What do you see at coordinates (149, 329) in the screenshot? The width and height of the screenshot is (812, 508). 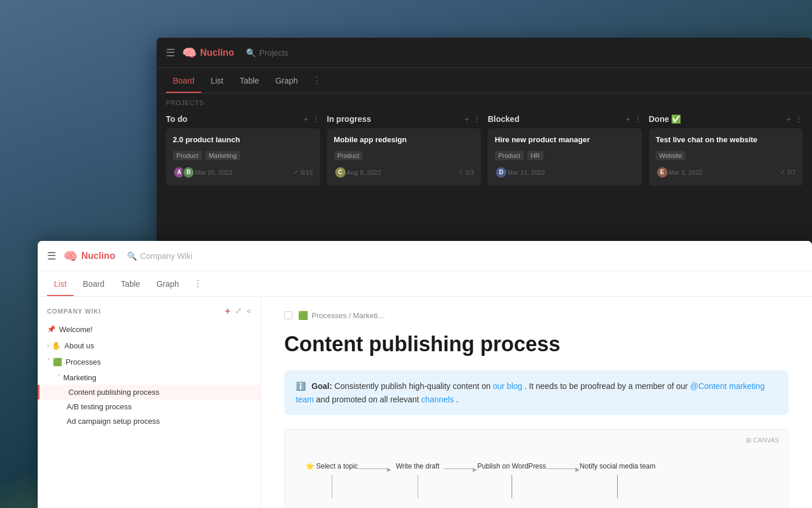 I see `sidebar-item-welcome: 📌 Welcome! ☐` at bounding box center [149, 329].